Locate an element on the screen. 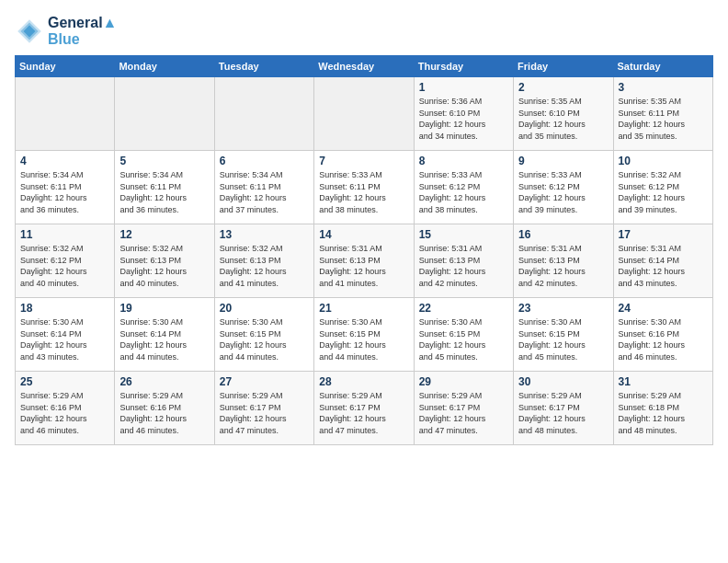 This screenshot has height=563, width=728. day-number: 12 is located at coordinates (164, 235).